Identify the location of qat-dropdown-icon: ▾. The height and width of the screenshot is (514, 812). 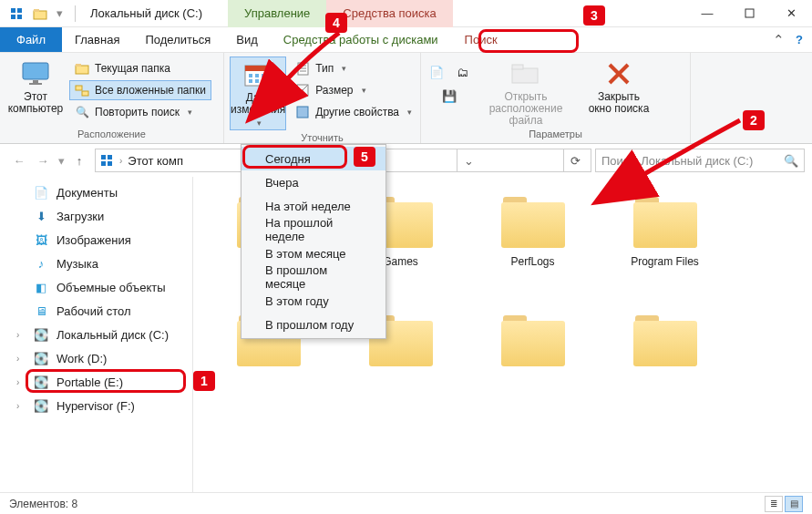
(59, 14).